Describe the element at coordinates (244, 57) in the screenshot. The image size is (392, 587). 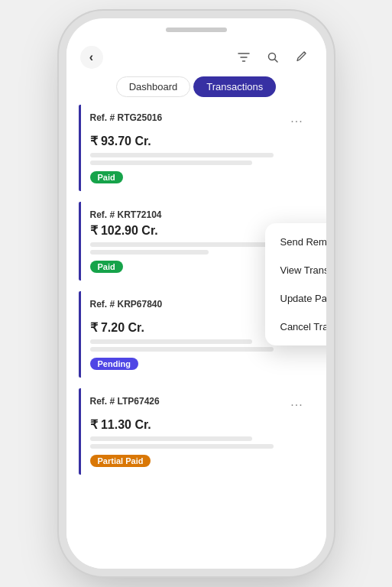
I see `filter-button` at that location.